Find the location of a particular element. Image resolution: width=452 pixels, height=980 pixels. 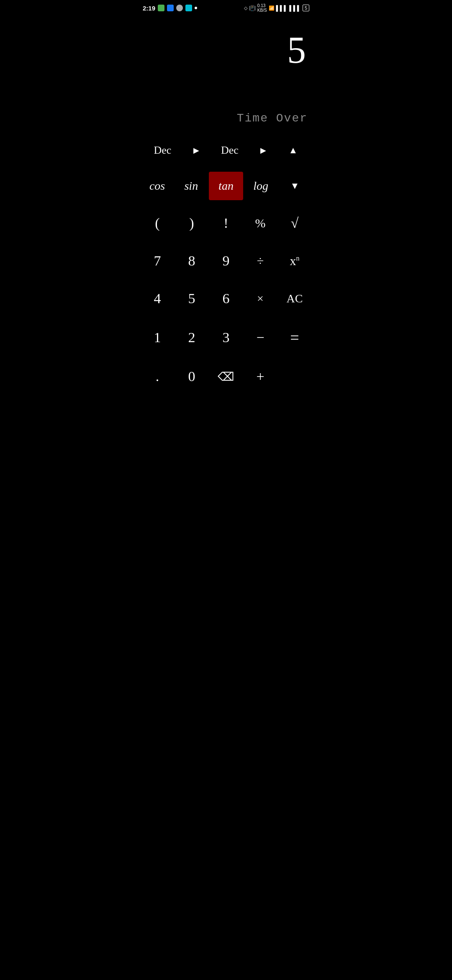

open-paren-button: ( is located at coordinates (157, 223).